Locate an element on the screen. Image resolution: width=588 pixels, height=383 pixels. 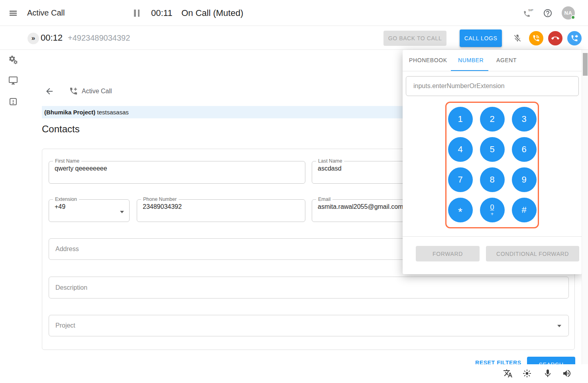
settings-gears-icon is located at coordinates (13, 60).